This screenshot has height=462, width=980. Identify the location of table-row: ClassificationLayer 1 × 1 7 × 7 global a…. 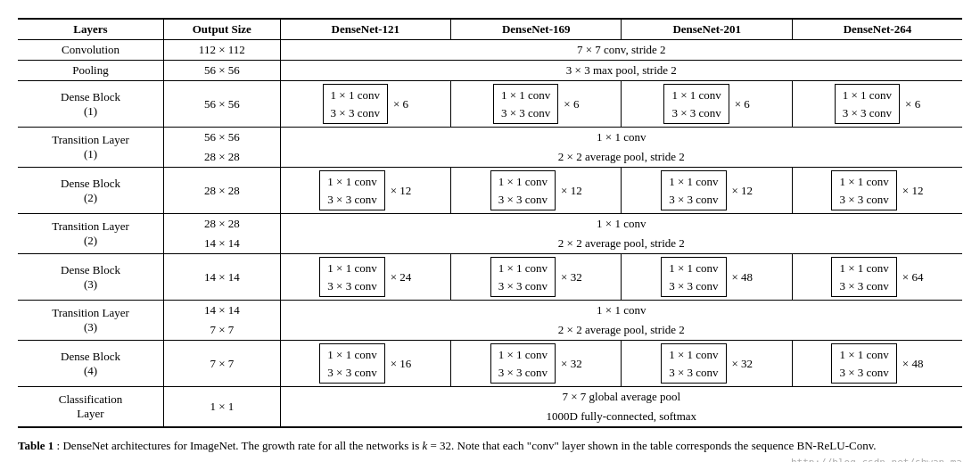
(490, 398).